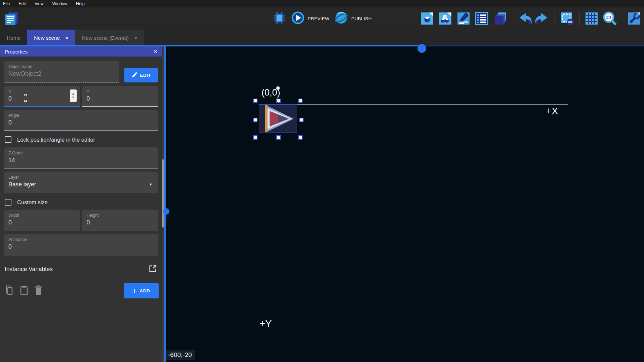  I want to click on selected-object-sprite, so click(278, 118).